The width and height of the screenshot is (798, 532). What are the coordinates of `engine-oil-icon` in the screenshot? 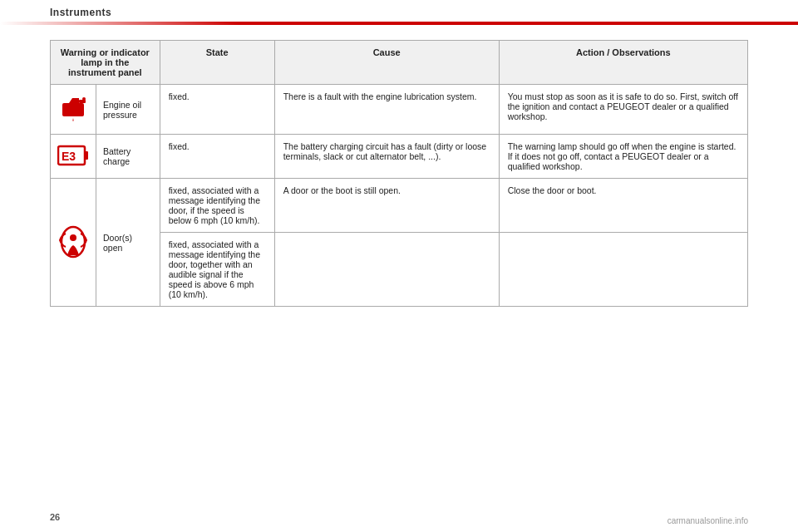 It's located at (73, 115).